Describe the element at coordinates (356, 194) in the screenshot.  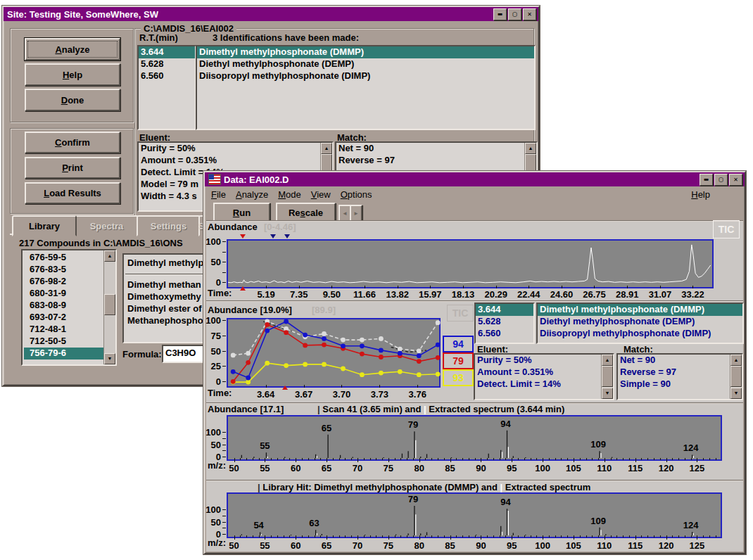
I see `menu-options: Options` at that location.